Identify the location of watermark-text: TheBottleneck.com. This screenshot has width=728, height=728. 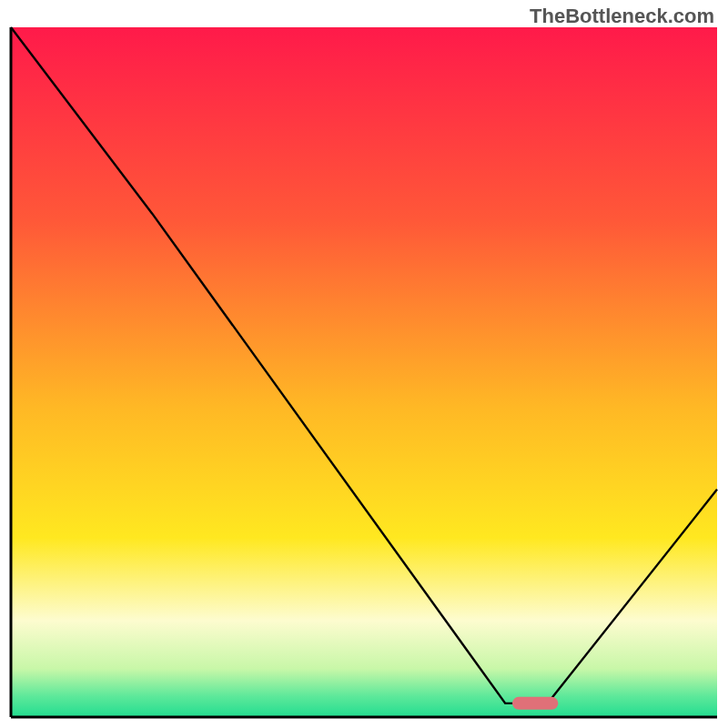
(622, 16).